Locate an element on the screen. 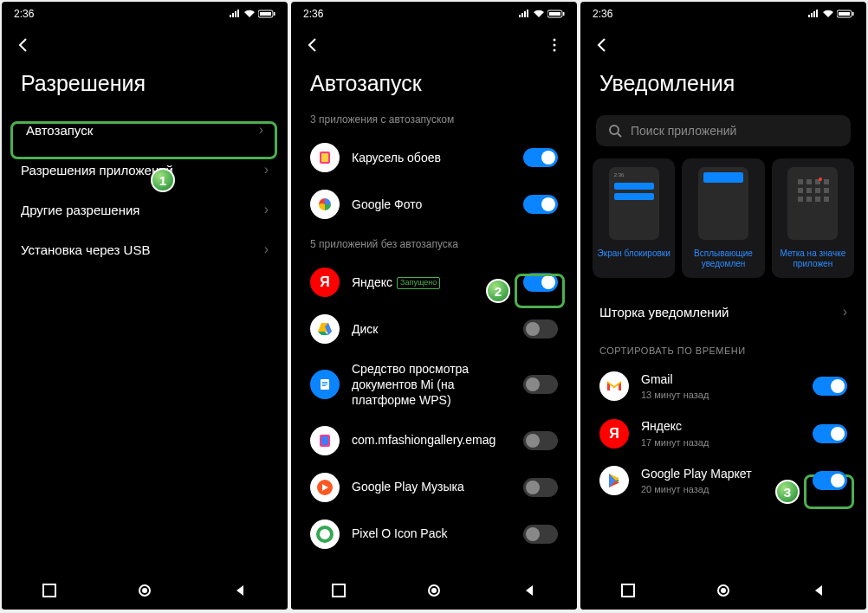 This screenshot has width=868, height=613. sort-label: СОРТИРОВАТЬ ПО ВРЕМЕНИ is located at coordinates (723, 347).